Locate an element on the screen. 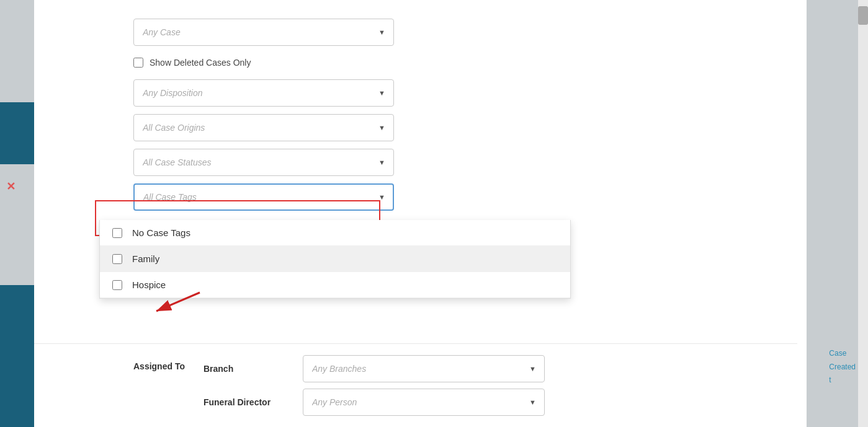  show-deleted-row: Show Deleted Cases Only is located at coordinates (264, 63).